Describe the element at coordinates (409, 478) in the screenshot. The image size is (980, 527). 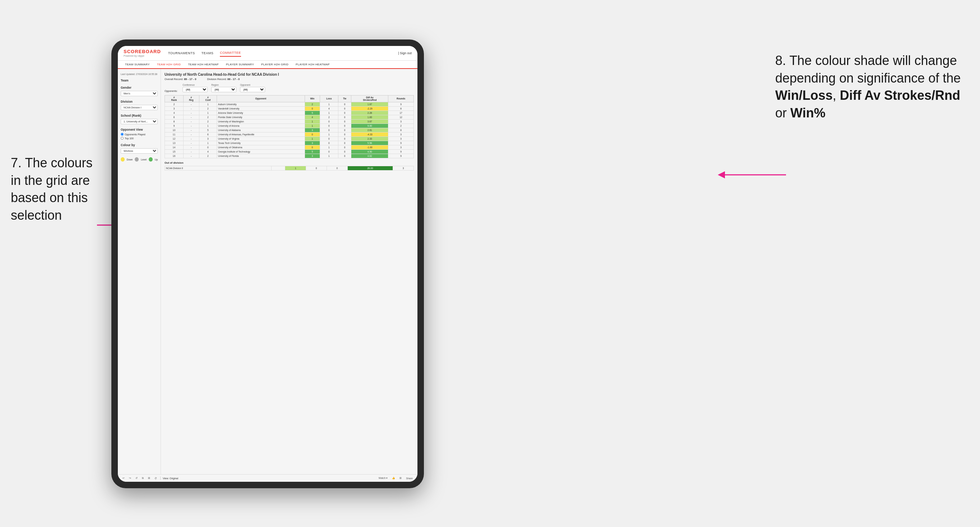
I see `toolbar-share: Share` at that location.